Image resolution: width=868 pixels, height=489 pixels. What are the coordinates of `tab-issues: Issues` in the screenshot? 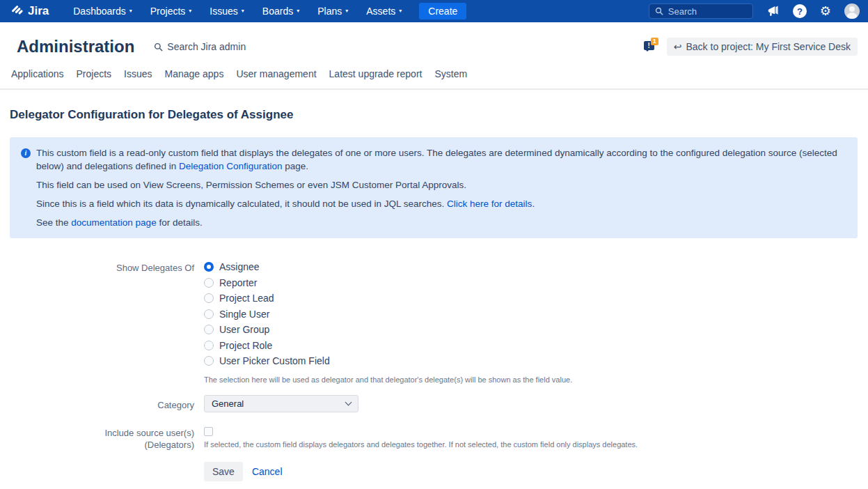 It's located at (138, 74).